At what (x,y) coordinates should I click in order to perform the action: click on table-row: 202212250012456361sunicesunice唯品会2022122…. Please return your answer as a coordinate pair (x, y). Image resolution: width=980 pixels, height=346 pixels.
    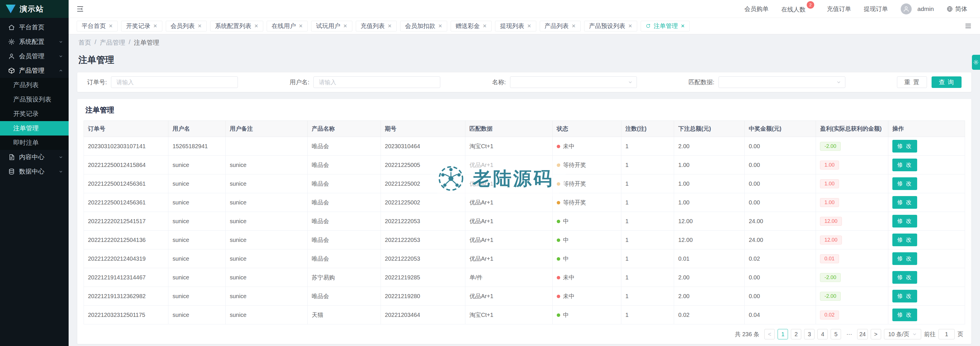
    Looking at the image, I should click on (525, 202).